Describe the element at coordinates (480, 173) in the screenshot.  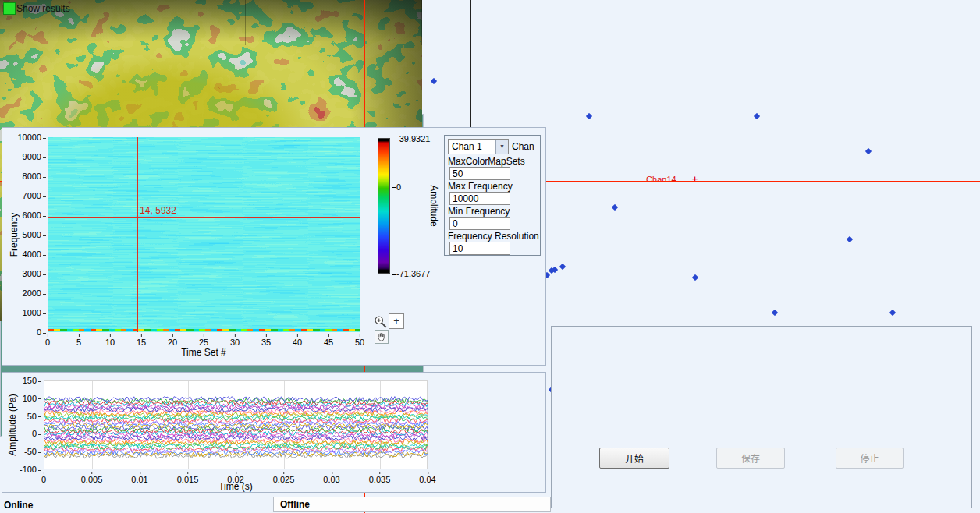
I see `maxcolormapsets-field` at that location.